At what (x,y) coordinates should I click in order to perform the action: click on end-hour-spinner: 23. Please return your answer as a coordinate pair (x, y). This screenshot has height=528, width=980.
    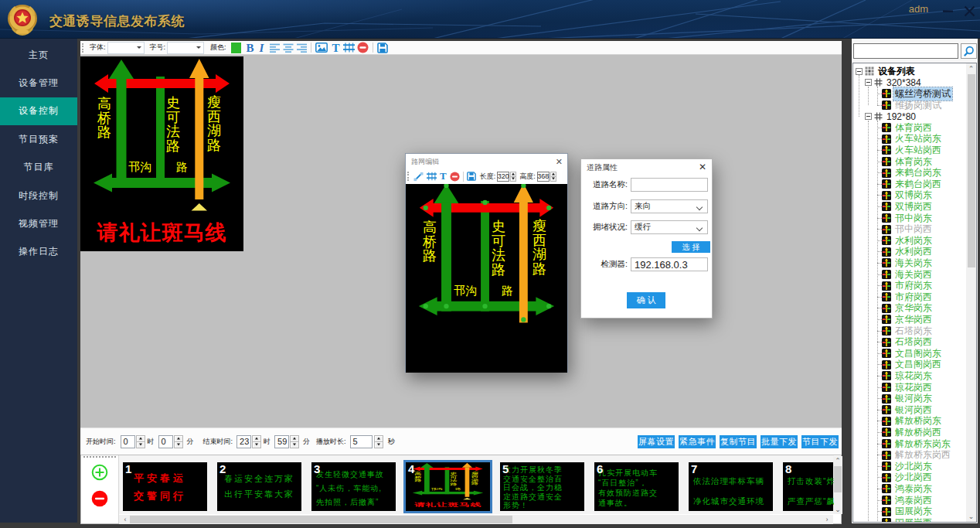
    Looking at the image, I should click on (249, 442).